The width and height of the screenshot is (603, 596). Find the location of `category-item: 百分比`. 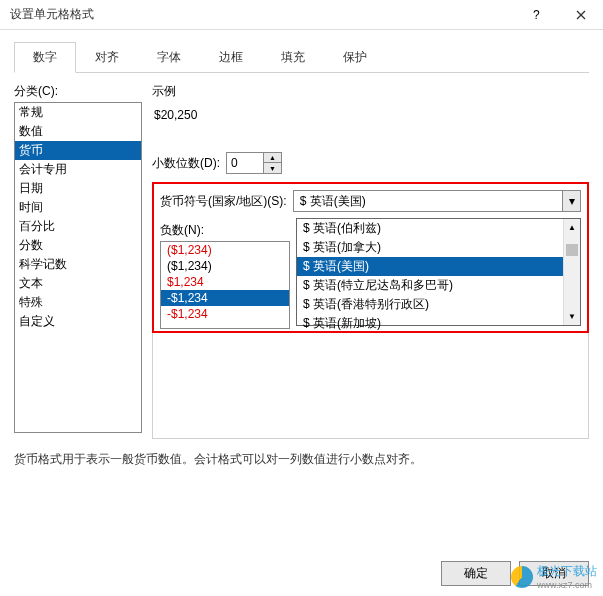

category-item: 百分比 is located at coordinates (78, 226).